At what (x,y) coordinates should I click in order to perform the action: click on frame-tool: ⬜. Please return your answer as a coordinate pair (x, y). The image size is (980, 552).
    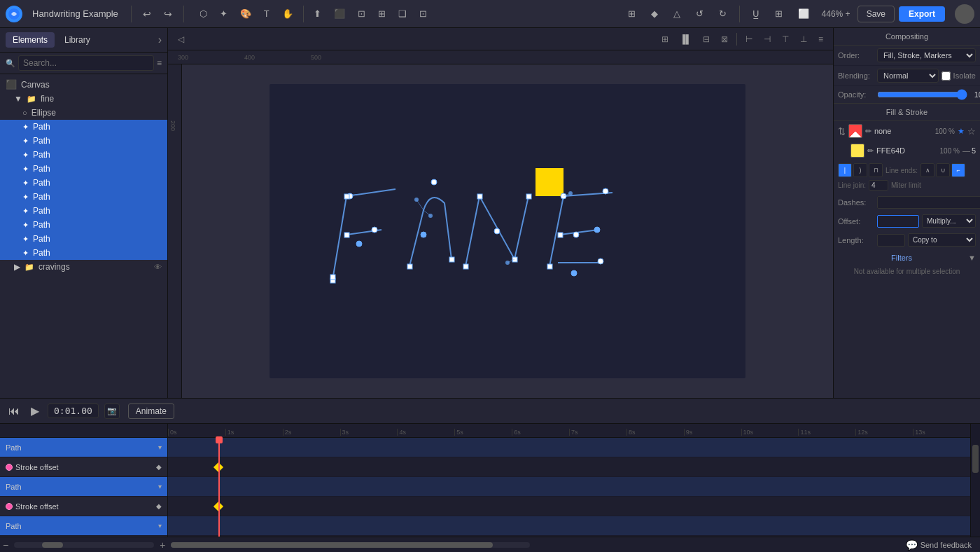
    Looking at the image, I should click on (804, 14).